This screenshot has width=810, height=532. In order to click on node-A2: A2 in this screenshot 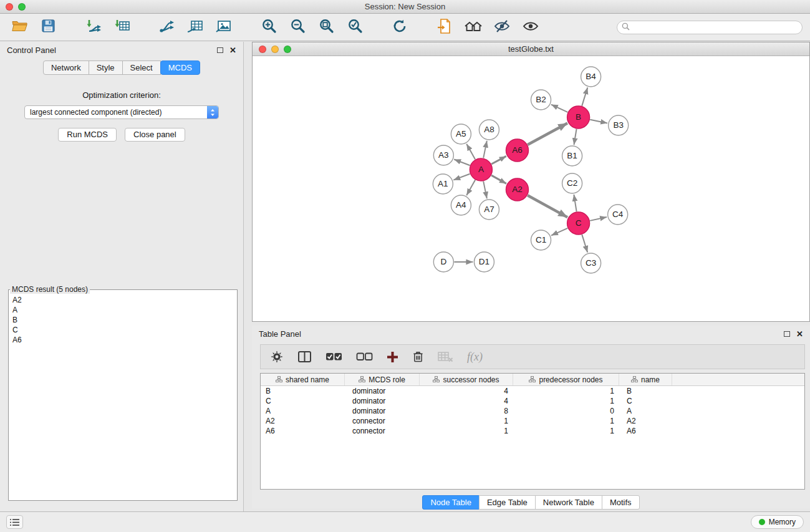, I will do `click(517, 190)`.